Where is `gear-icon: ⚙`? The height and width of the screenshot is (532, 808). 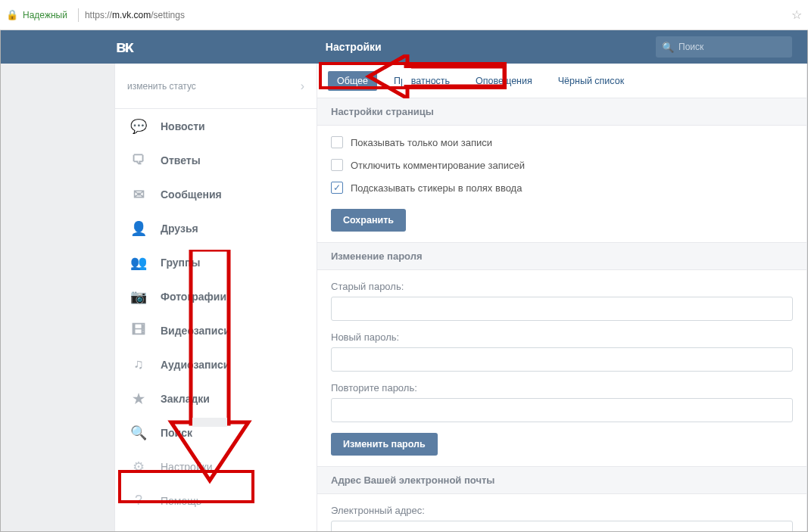 gear-icon: ⚙ is located at coordinates (139, 467).